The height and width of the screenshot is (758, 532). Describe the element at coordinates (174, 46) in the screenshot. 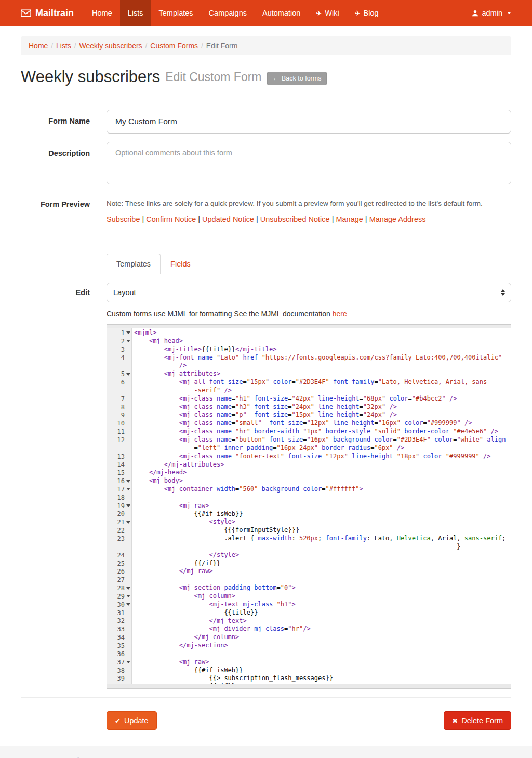

I see `breadcrumb-link-custom-forms: Custom Forms` at that location.